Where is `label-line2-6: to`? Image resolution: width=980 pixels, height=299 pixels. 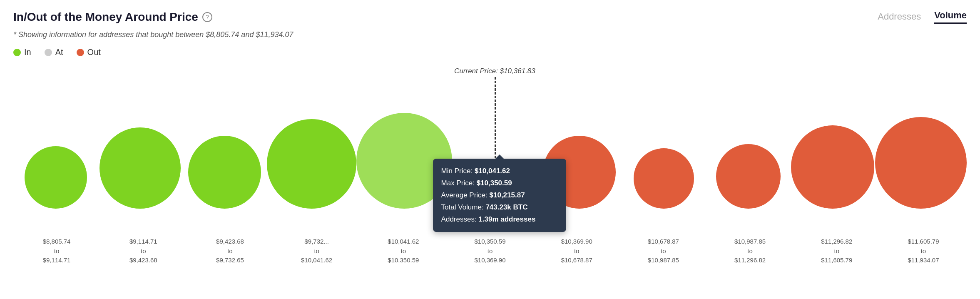 label-line2-6: to is located at coordinates (577, 252).